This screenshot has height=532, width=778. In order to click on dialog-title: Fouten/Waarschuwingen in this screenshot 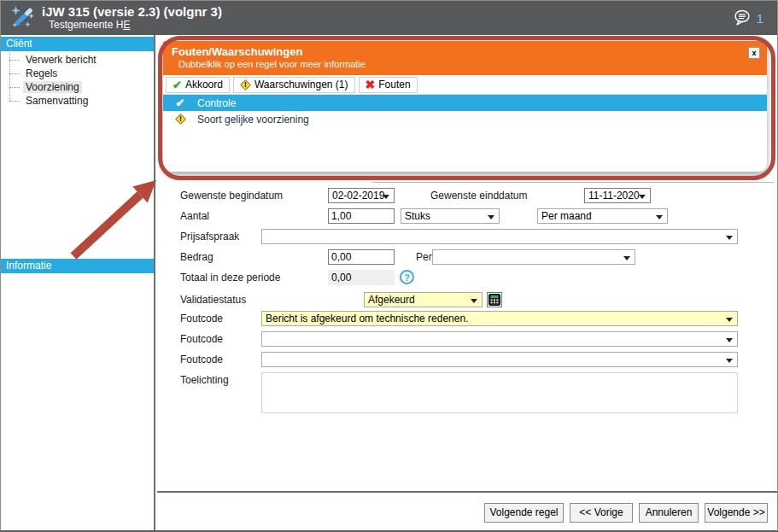, I will do `click(465, 51)`.